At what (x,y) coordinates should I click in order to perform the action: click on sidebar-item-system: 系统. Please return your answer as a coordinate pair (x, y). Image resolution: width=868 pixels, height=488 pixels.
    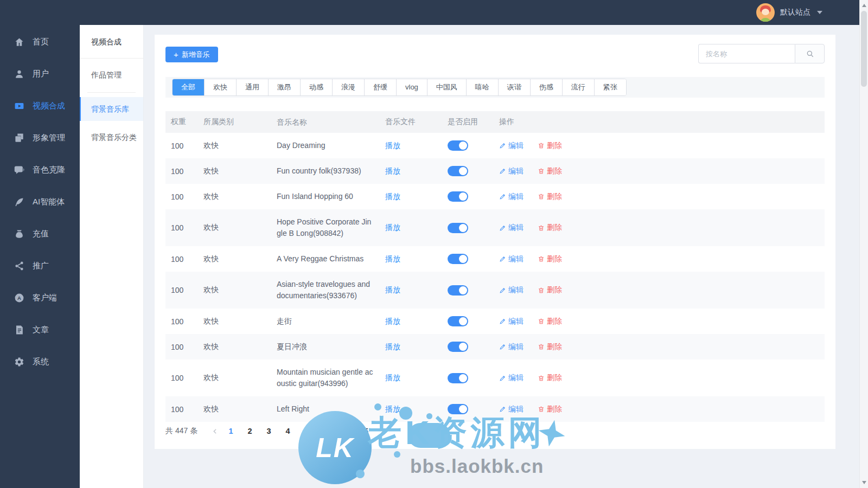
    Looking at the image, I should click on (40, 362).